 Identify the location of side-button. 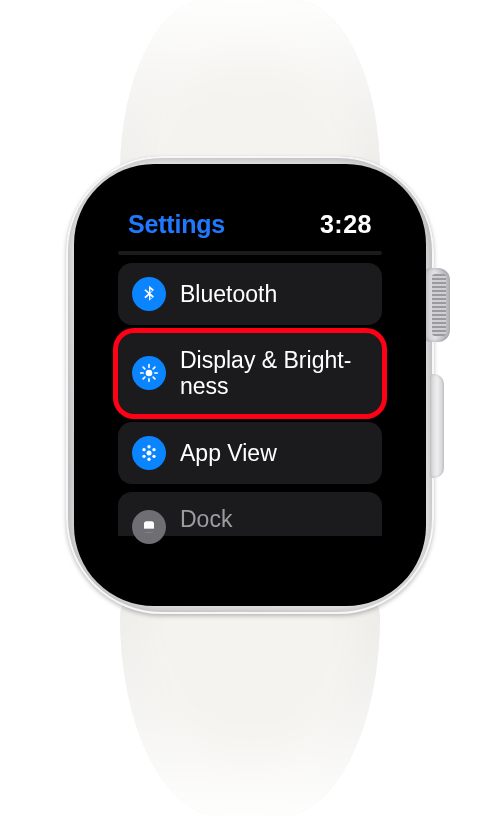
(437, 426).